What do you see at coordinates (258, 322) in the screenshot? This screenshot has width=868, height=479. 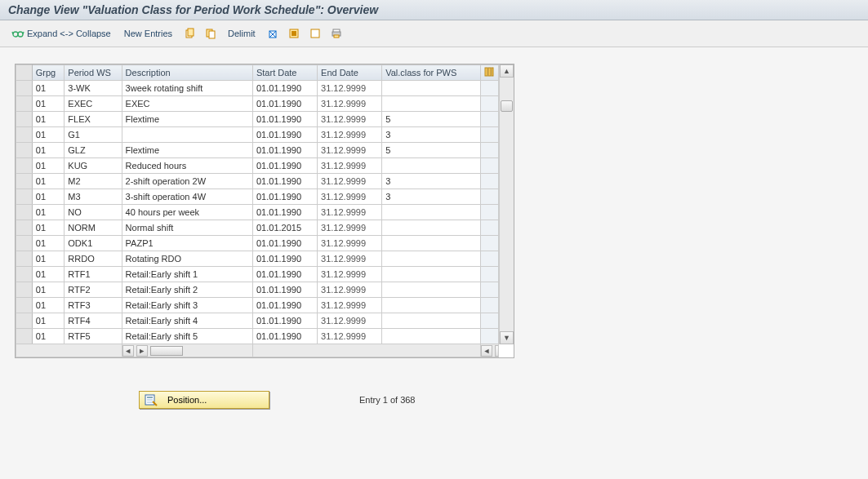 I see `table-row: 01RTF4Retail:Early shift 401.01.199031.1…` at bounding box center [258, 322].